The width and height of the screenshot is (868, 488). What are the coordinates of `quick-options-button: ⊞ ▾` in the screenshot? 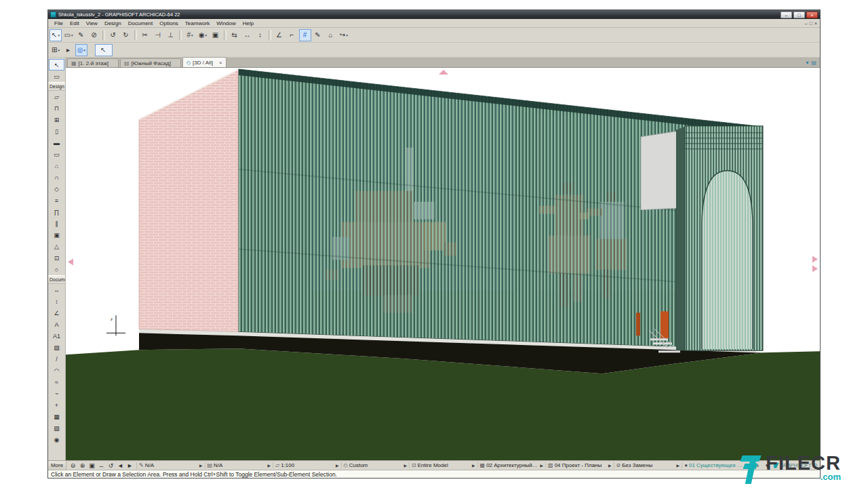 It's located at (56, 50).